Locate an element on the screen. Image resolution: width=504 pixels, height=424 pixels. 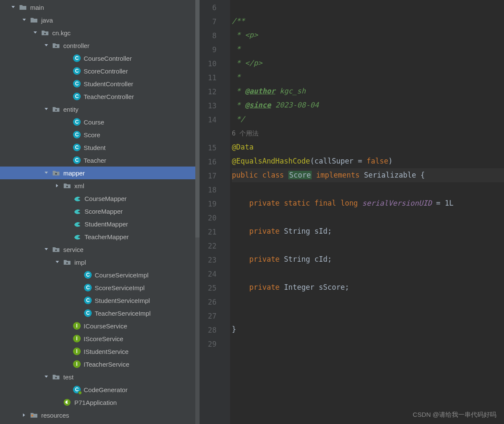
sidebar-scroll-thumb is located at coordinates (197, 119).